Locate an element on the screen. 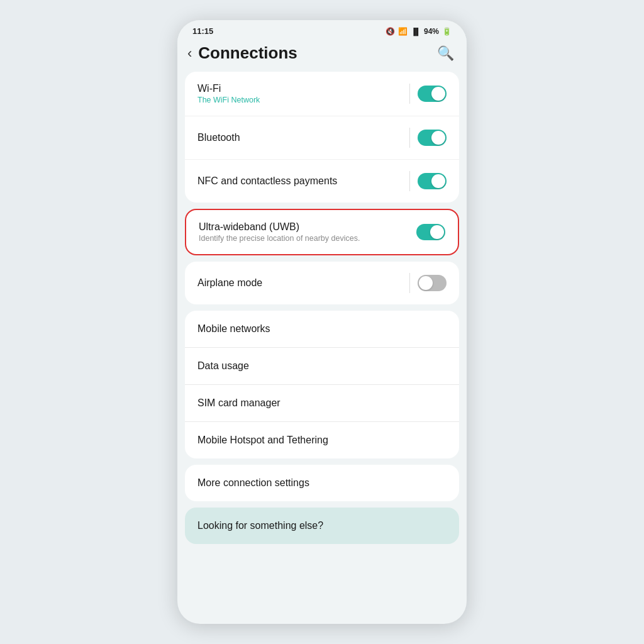 This screenshot has height=644, width=644. data-usage-row: Data usage is located at coordinates (322, 366).